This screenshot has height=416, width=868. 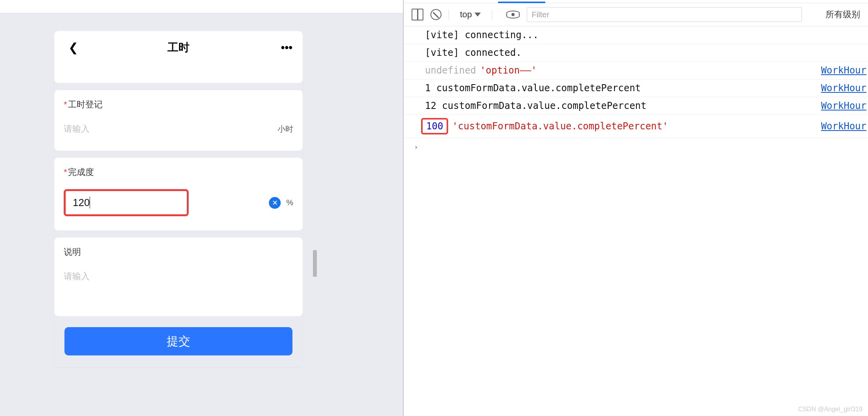 What do you see at coordinates (73, 48) in the screenshot?
I see `back-icon: ❮` at bounding box center [73, 48].